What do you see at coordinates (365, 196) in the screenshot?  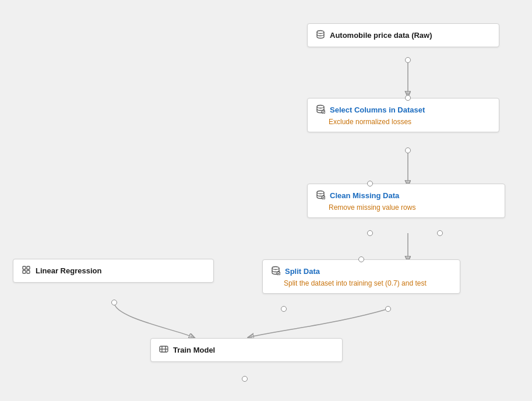 I see `node-clean-missing-title: Clean Missing Data` at bounding box center [365, 196].